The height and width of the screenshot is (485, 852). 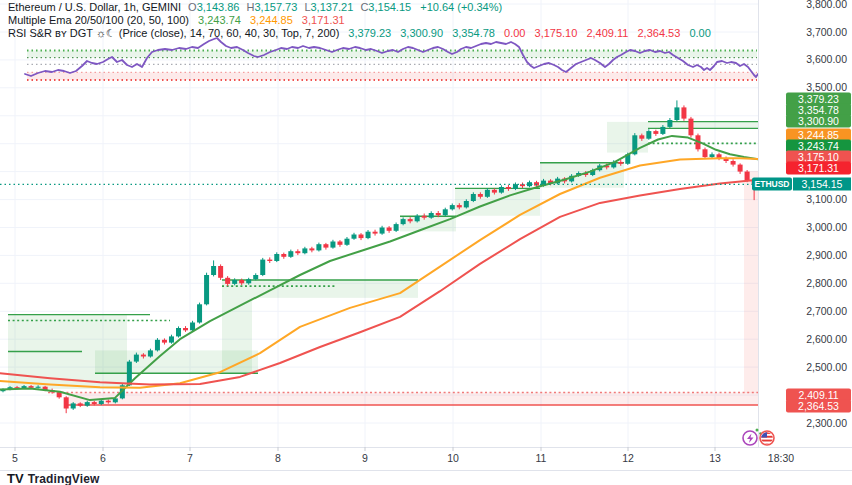 What do you see at coordinates (826, 59) in the screenshot?
I see `axis-label: 3,600.00` at bounding box center [826, 59].